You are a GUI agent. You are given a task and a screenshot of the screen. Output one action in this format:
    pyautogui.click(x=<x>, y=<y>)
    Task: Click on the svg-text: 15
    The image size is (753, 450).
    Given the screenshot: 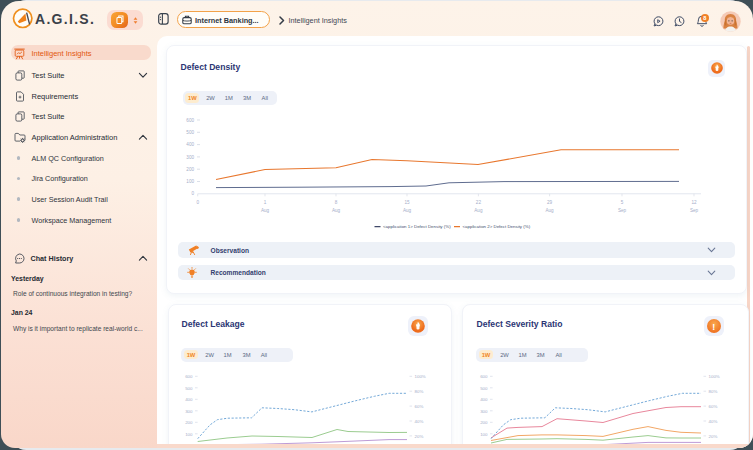 What is the action you would take?
    pyautogui.click(x=407, y=202)
    